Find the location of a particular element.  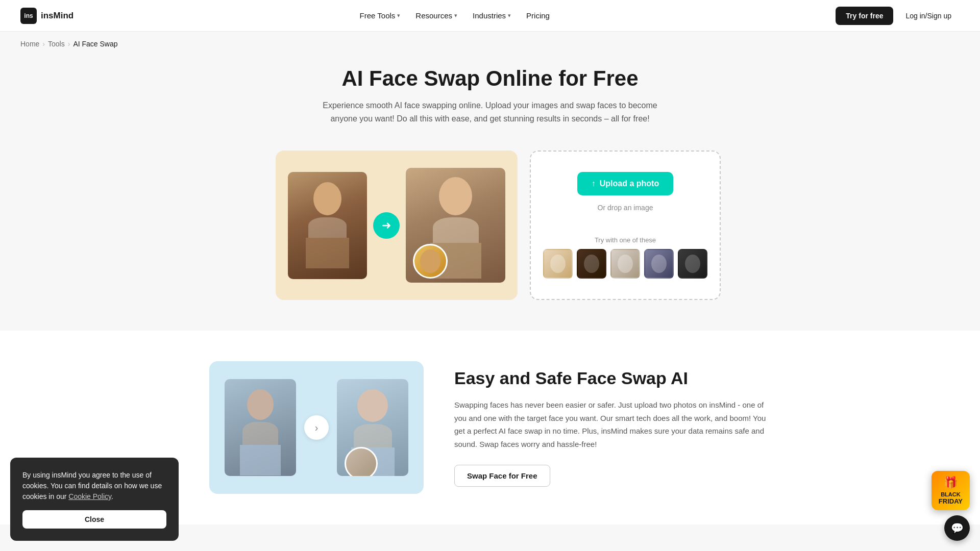

breadcrumb-current: AI Face Swap is located at coordinates (95, 44).